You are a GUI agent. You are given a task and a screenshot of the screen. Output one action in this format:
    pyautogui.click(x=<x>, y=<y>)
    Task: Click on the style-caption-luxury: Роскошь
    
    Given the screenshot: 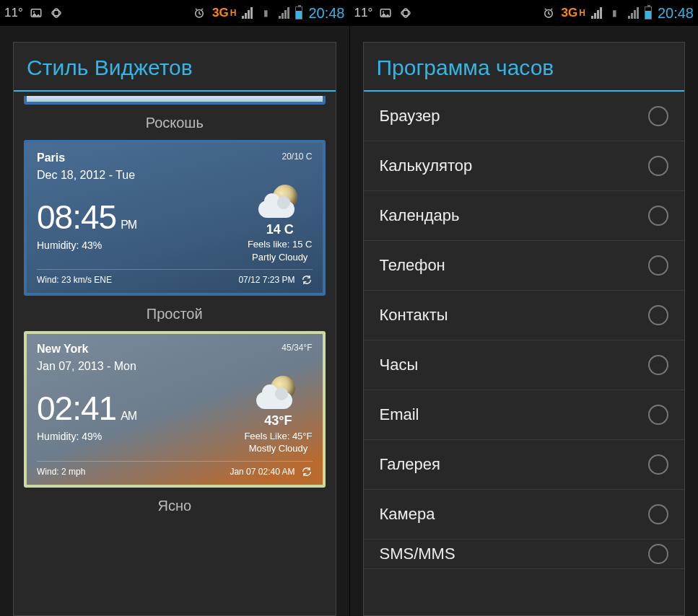 What is the action you would take?
    pyautogui.click(x=175, y=123)
    